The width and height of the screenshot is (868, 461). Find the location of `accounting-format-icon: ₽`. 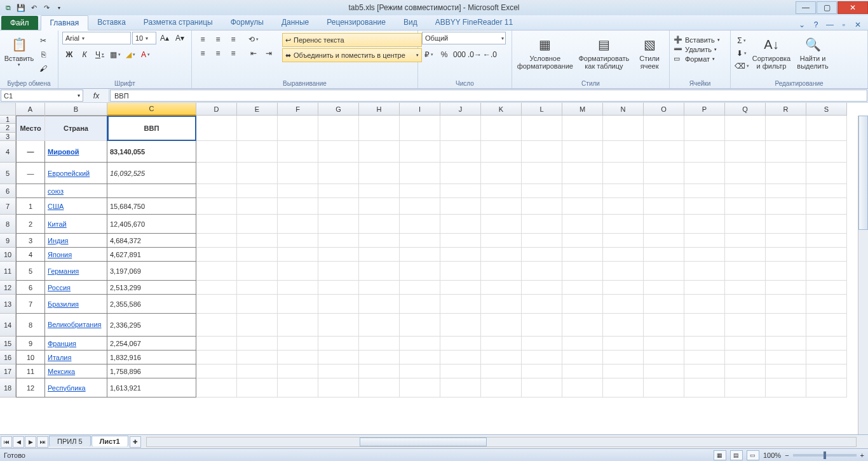

accounting-format-icon: ₽ is located at coordinates (429, 55).